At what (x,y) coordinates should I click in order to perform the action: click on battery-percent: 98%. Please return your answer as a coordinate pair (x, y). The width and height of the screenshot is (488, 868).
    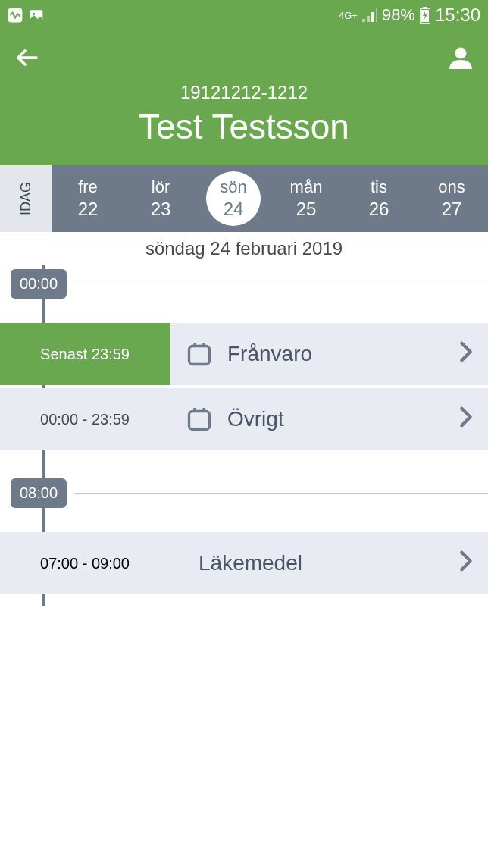
    Looking at the image, I should click on (399, 15).